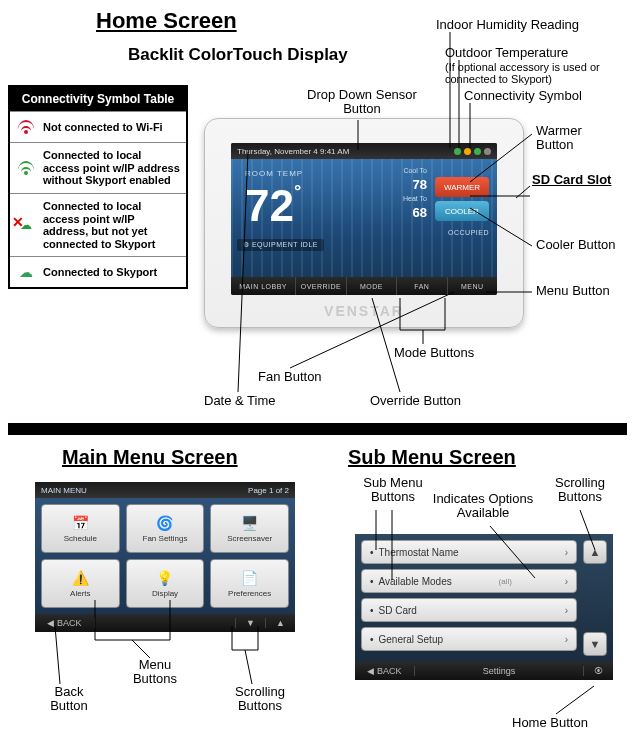 The image size is (635, 741). I want to click on heat-to-label: Heat To, so click(415, 198).